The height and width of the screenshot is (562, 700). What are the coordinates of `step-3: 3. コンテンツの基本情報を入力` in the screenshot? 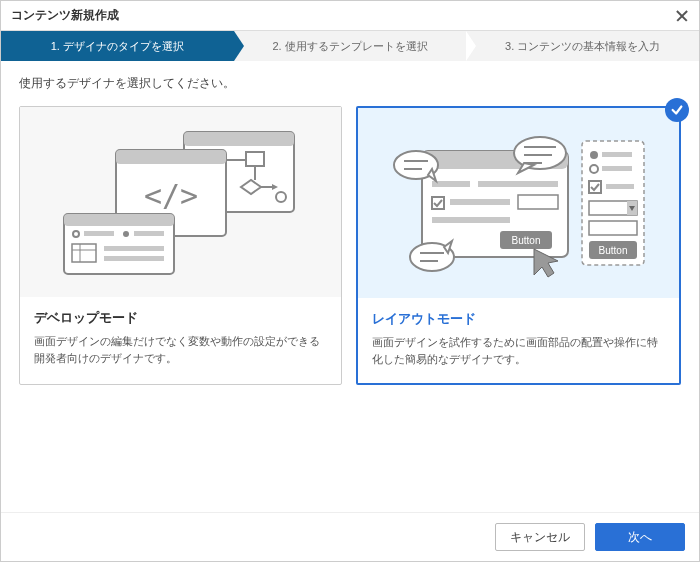 It's located at (582, 46).